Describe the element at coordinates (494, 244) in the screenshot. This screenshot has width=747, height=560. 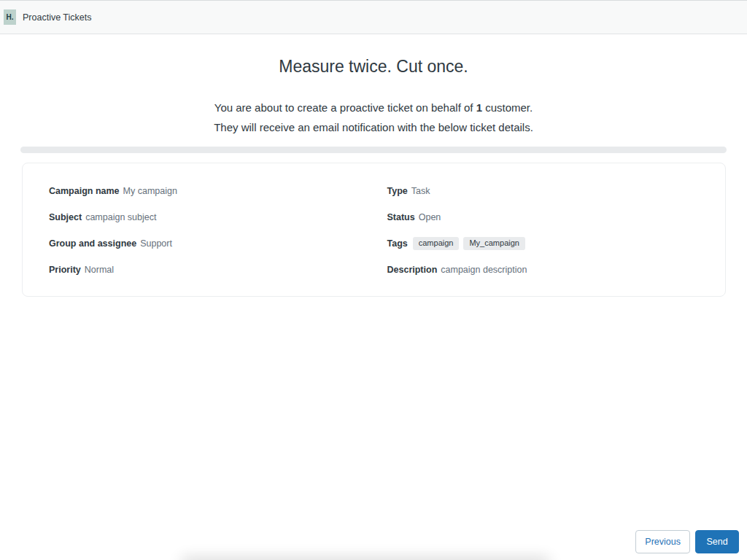
I see `tag-pill: My_campaign` at that location.